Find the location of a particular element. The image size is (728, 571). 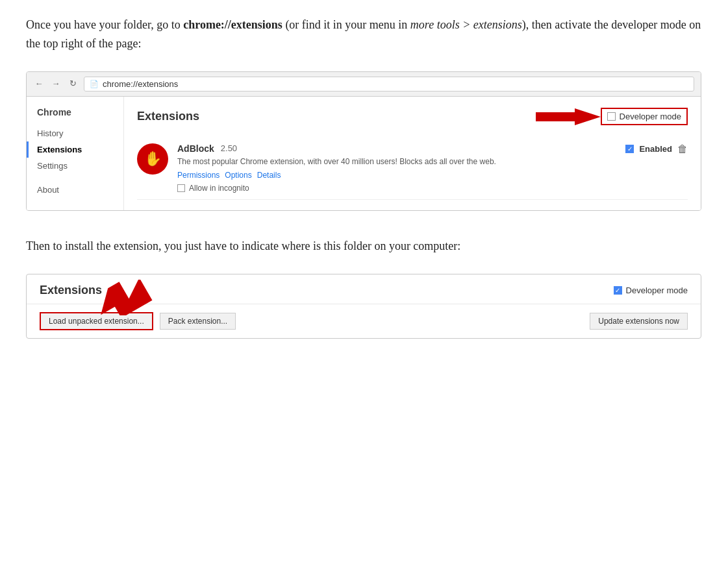

pack-extension-button: Pack extension... is located at coordinates (197, 321).